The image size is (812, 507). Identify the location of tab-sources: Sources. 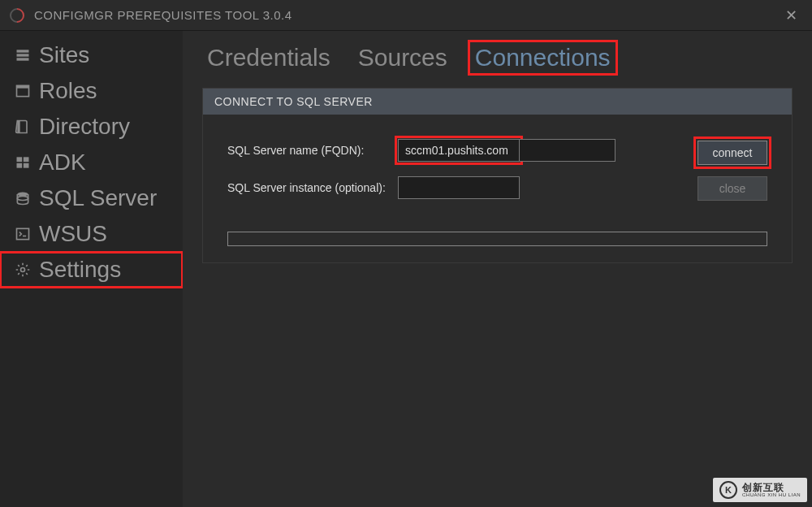
(403, 58).